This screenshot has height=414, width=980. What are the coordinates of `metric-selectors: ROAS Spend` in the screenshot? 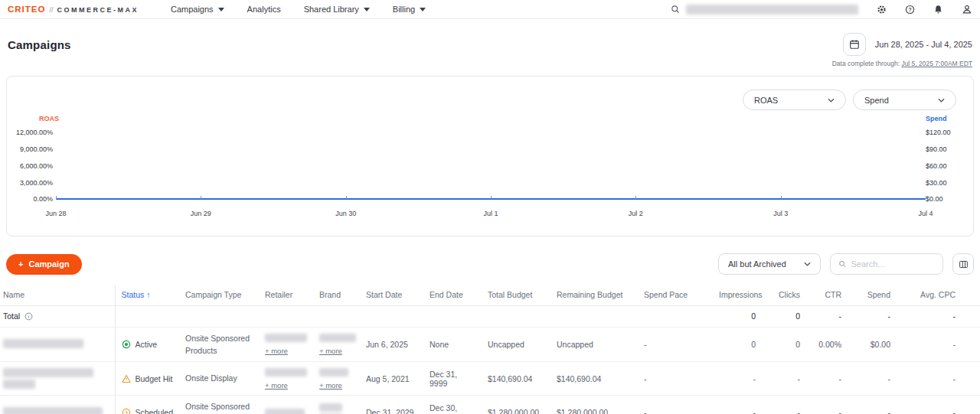 It's located at (850, 99).